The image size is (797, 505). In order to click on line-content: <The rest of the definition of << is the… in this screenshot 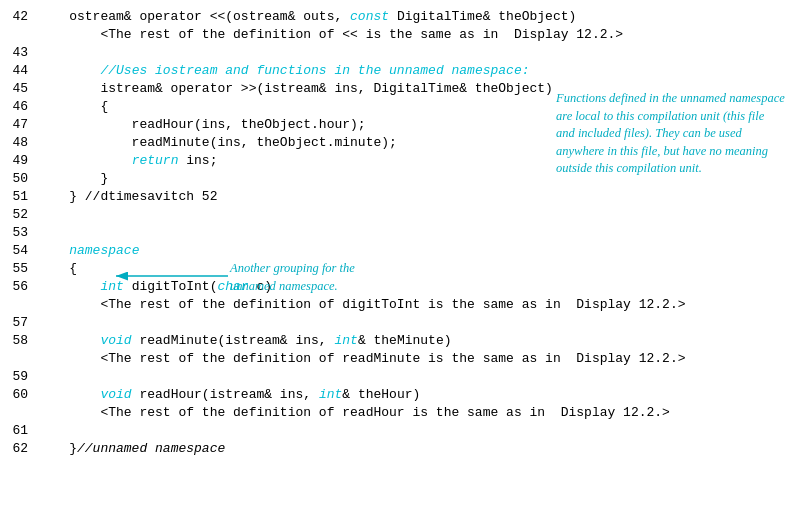, I will do `click(418, 35)`.